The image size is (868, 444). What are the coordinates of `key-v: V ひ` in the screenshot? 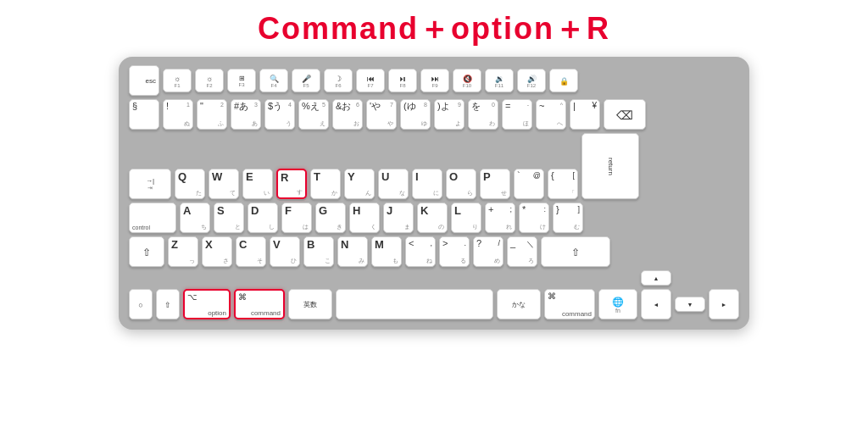 It's located at (285, 252).